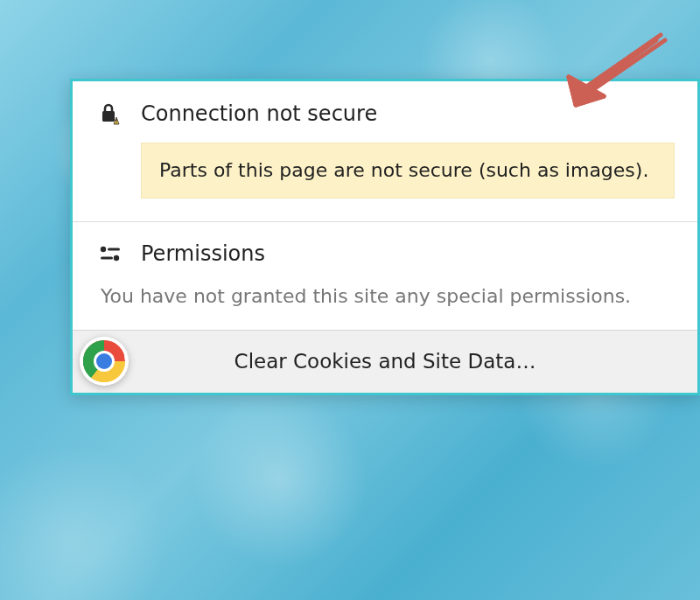 Image resolution: width=700 pixels, height=600 pixels. Describe the element at coordinates (203, 254) in the screenshot. I see `permissions-title: Permissions` at that location.